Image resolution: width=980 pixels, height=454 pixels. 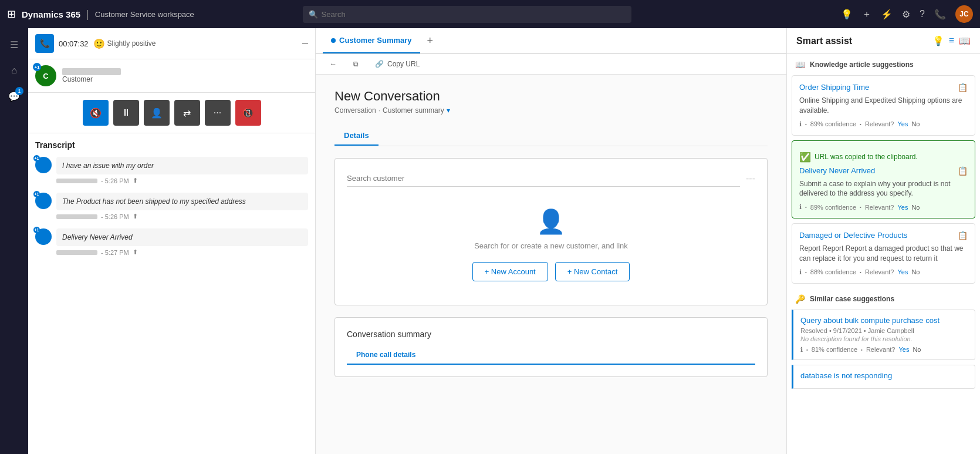 What do you see at coordinates (800, 273) in the screenshot?
I see `info-icon: ℹ` at bounding box center [800, 273].